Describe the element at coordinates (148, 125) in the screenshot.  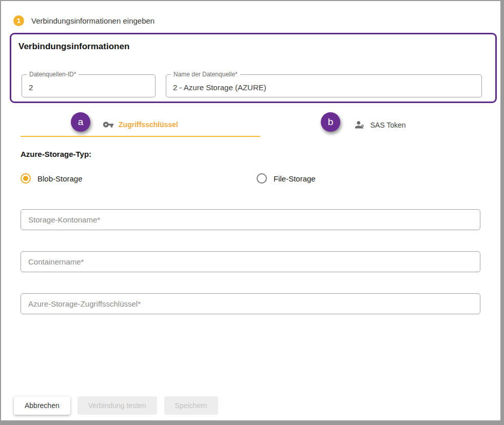
I see `tab-zugriffsschluessel-label: Zugriffsschlüssel` at that location.